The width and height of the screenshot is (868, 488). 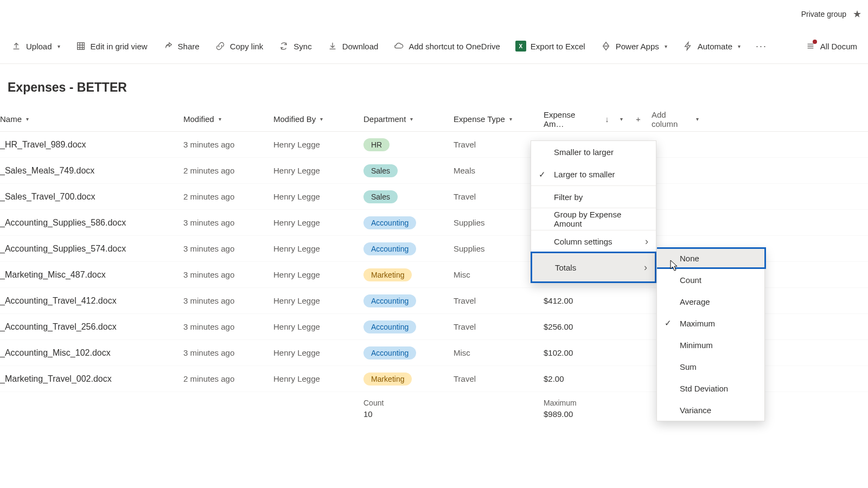 What do you see at coordinates (88, 249) in the screenshot?
I see `cell-name: _Accounting_Supplies_574.docx` at bounding box center [88, 249].